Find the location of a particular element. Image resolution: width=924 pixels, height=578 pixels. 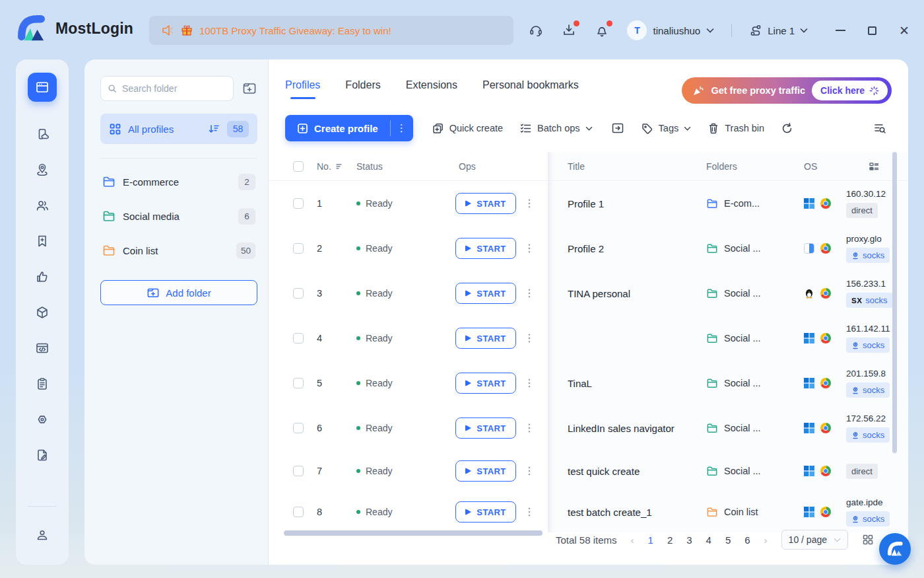

promo-banner: Get free proxy traffic Click here is located at coordinates (787, 90).